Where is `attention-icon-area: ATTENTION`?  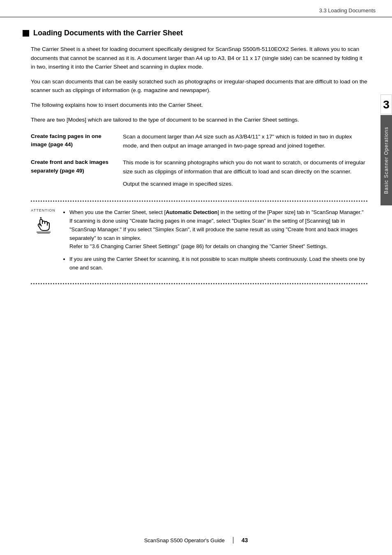
attention-icon-area: ATTENTION is located at coordinates (43, 221).